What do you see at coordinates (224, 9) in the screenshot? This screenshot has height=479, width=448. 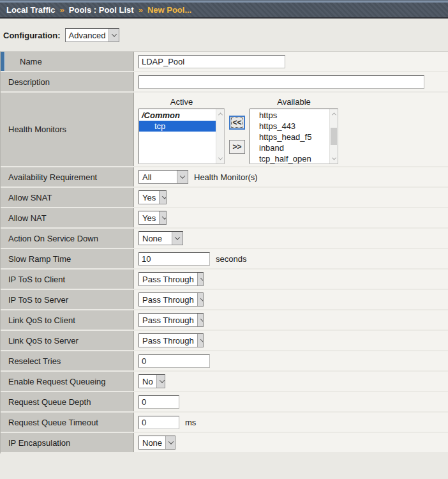 I see `breadcrumb: Local Traffic » Pools : Pool List » New …` at bounding box center [224, 9].